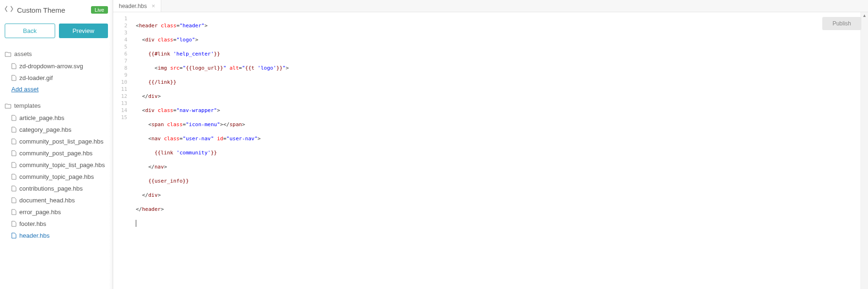  I want to click on code-icon, so click(9, 10).